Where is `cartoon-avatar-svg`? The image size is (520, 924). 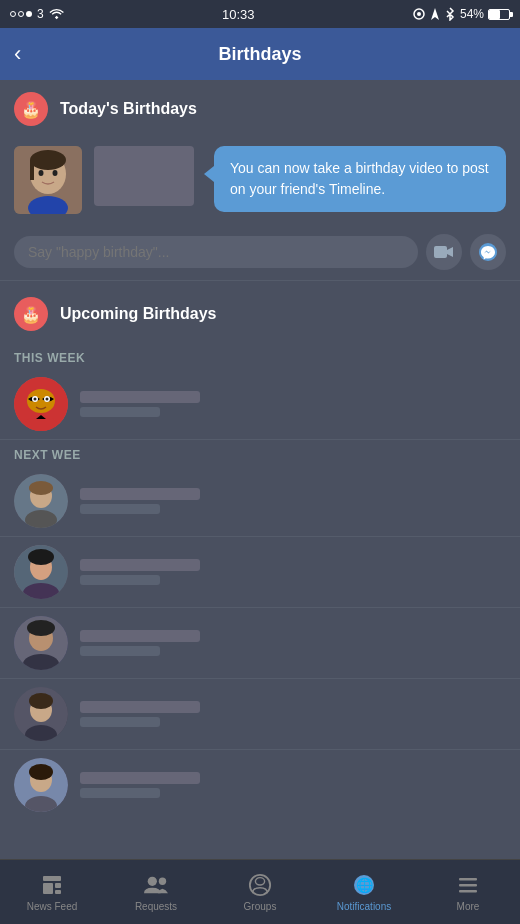 cartoon-avatar-svg is located at coordinates (41, 404).